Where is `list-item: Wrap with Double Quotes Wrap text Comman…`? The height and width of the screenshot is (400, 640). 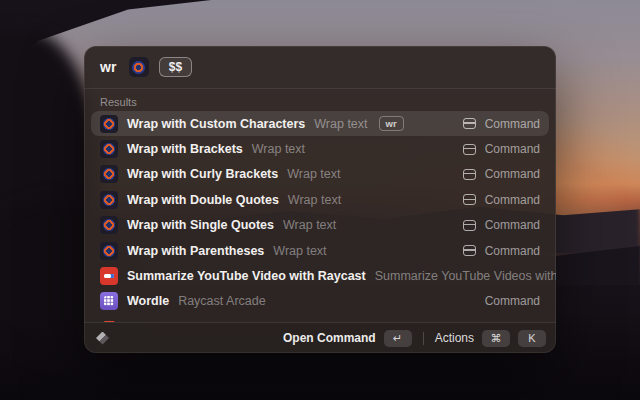
list-item: Wrap with Double Quotes Wrap text Comman… is located at coordinates (320, 200).